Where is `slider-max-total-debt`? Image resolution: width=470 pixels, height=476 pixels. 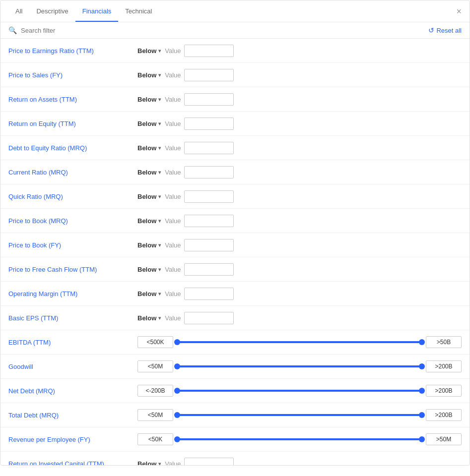
slider-max-total-debt is located at coordinates (444, 415).